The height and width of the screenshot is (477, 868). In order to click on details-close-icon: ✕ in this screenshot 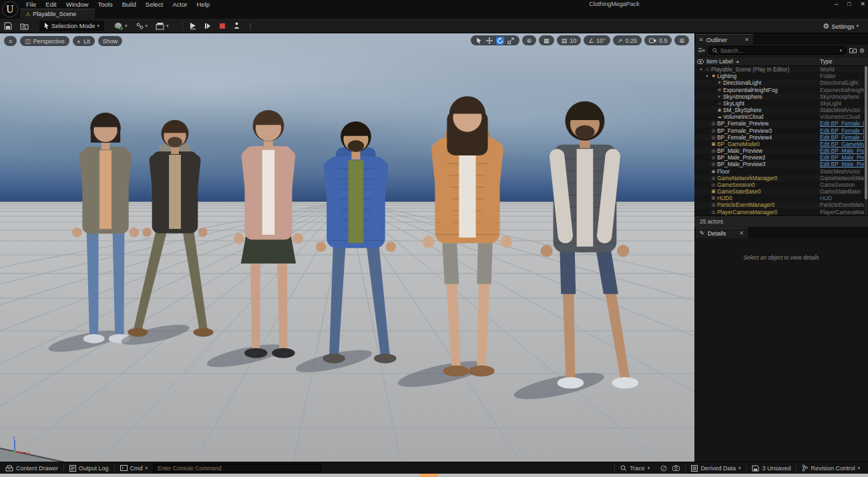, I will do `click(741, 233)`.